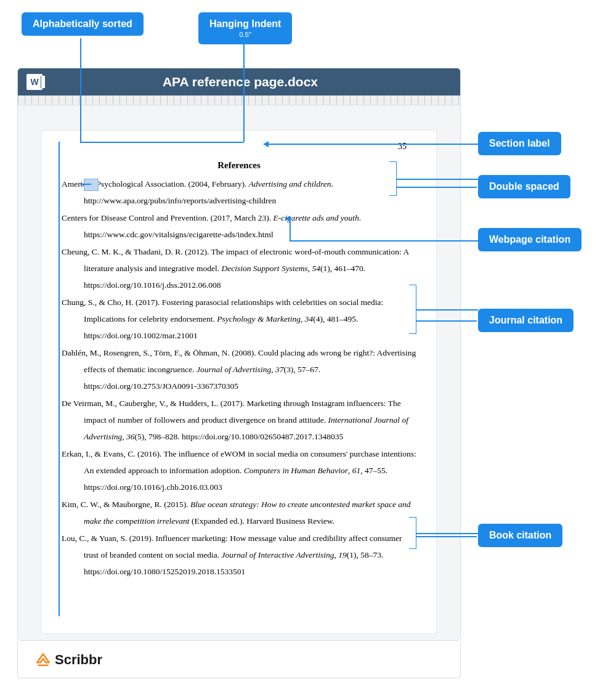 The image size is (616, 687). What do you see at coordinates (245, 35) in the screenshot?
I see `callout-sub: 0.5"` at bounding box center [245, 35].